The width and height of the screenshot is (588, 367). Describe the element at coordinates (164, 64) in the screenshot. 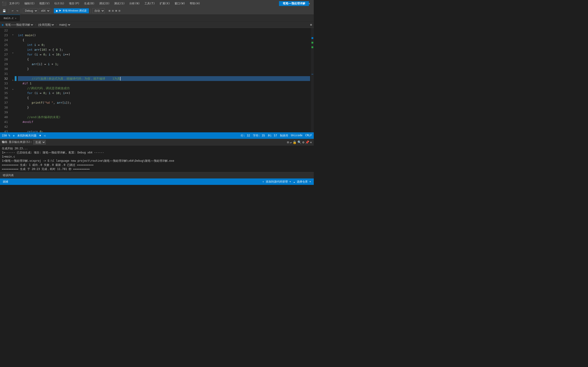

I see `code-line-29: arr[i] = i + 1;` at that location.